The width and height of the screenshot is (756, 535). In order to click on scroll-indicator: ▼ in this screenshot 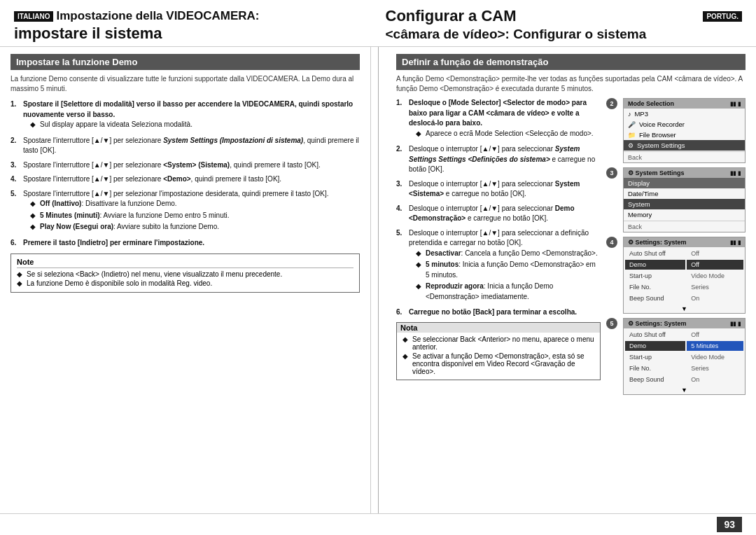, I will do `click(685, 309)`.